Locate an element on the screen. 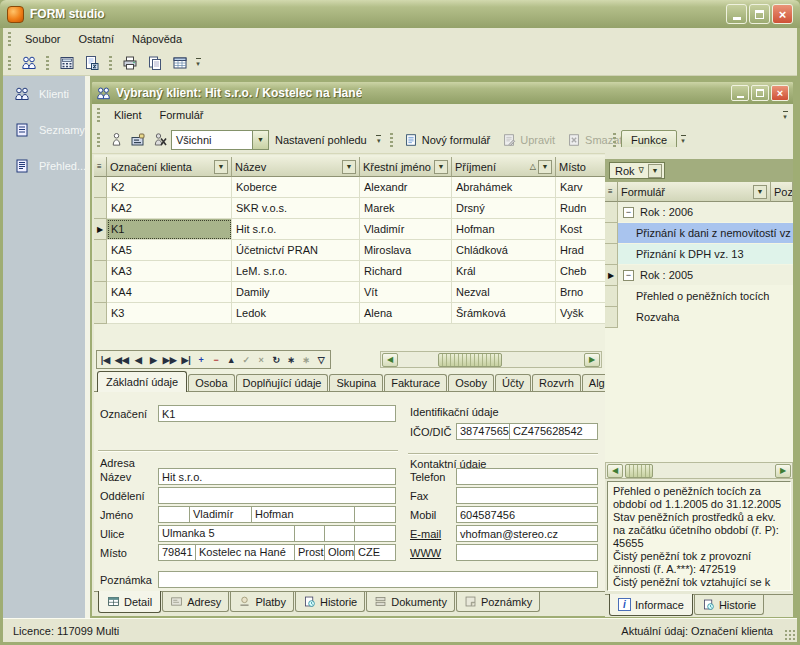  sidebar-item-klienti: Klienti is located at coordinates (44, 94).